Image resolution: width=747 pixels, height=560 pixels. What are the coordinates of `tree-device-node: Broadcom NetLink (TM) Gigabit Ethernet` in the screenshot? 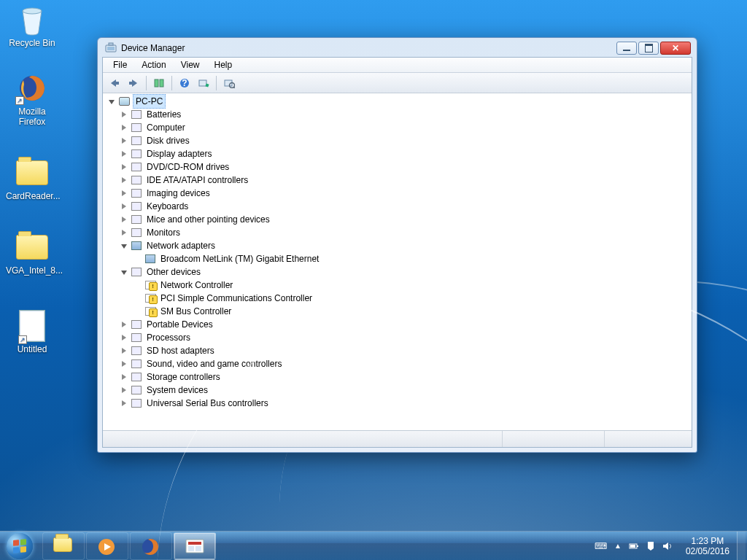 It's located at (411, 259).